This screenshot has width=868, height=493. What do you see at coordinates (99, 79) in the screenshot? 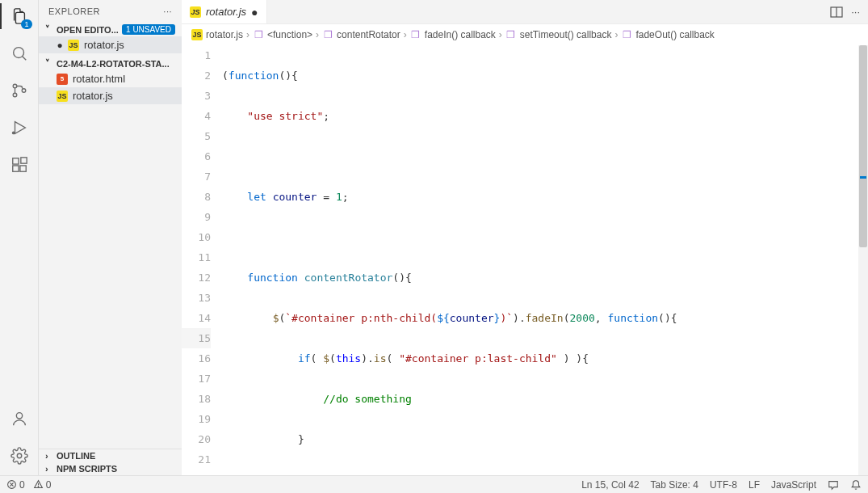
I see `file-label: rotator.html` at bounding box center [99, 79].